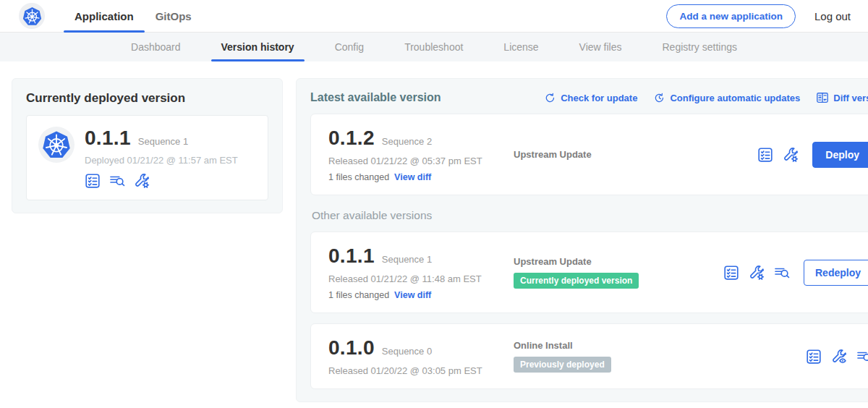 This screenshot has width=868, height=408. Describe the element at coordinates (563, 365) in the screenshot. I see `previously-deployed-badge: Previously deployed` at that location.